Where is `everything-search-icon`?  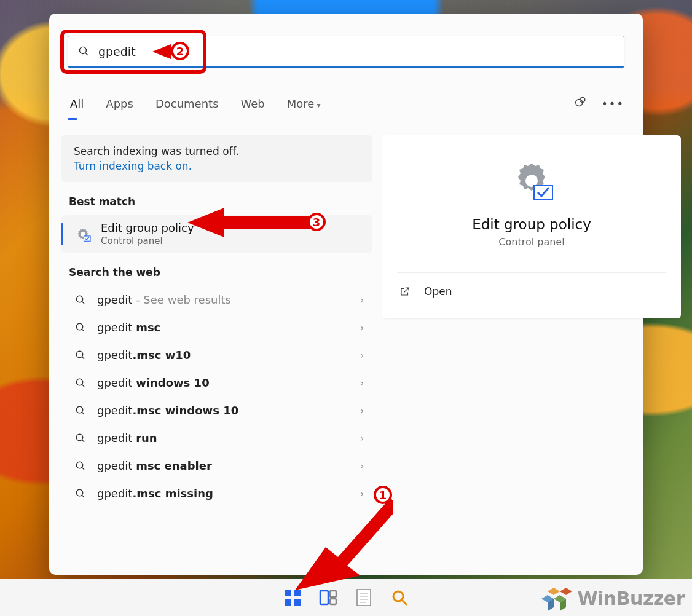 everything-search-icon is located at coordinates (399, 598).